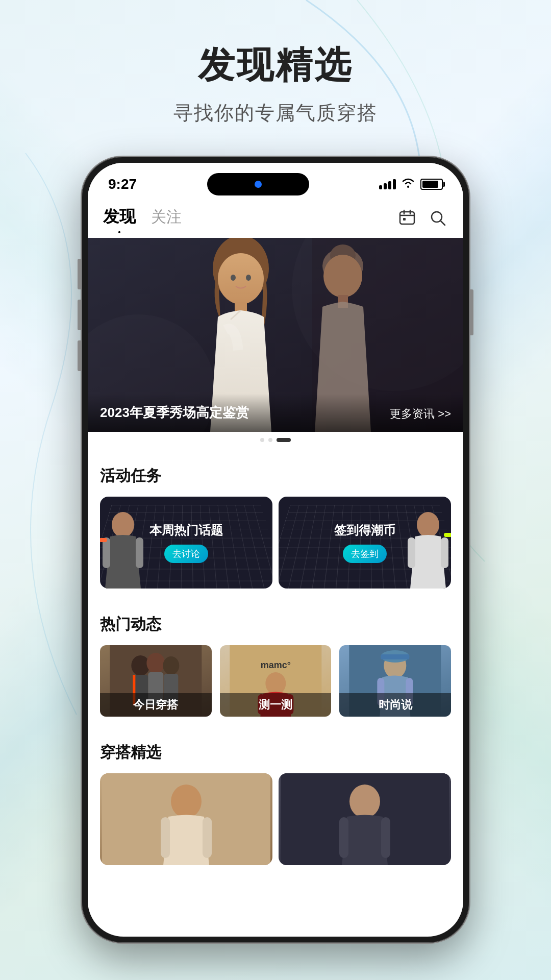 The image size is (551, 980). I want to click on tab-discover: 发现, so click(119, 218).